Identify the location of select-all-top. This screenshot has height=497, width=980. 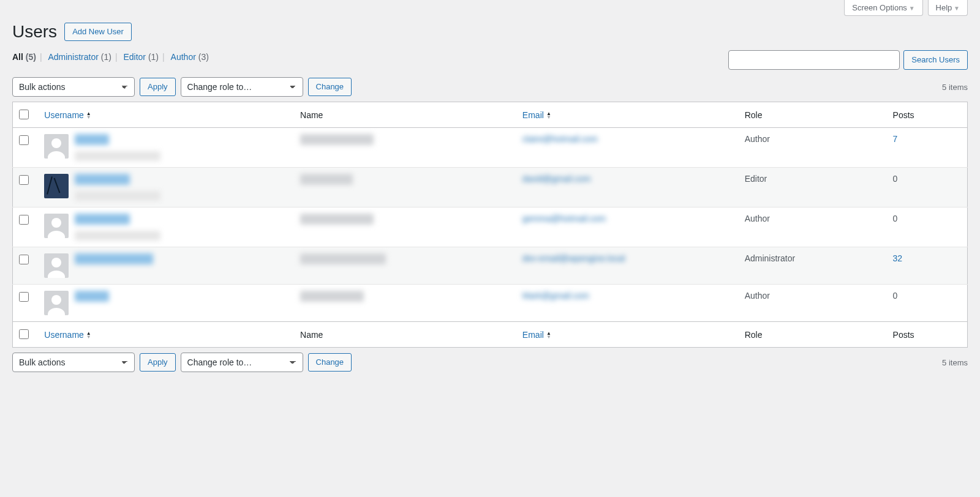
(24, 114).